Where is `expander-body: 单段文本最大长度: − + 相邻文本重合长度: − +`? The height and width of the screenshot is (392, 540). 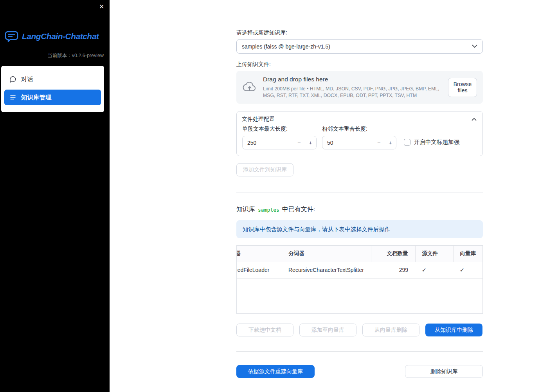
expander-body: 单段文本最大长度: − + 相邻文本重合长度: − + is located at coordinates (360, 139).